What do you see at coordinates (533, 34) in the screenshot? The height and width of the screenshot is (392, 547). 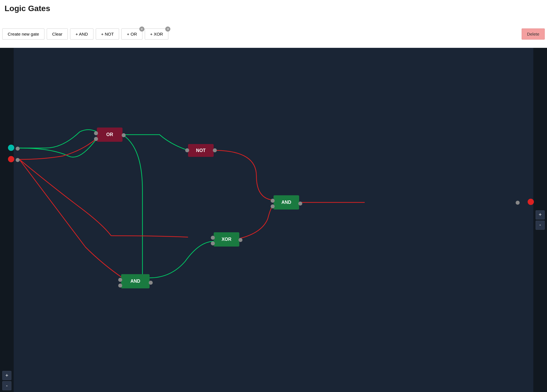 I see `delete-button: Delete` at bounding box center [533, 34].